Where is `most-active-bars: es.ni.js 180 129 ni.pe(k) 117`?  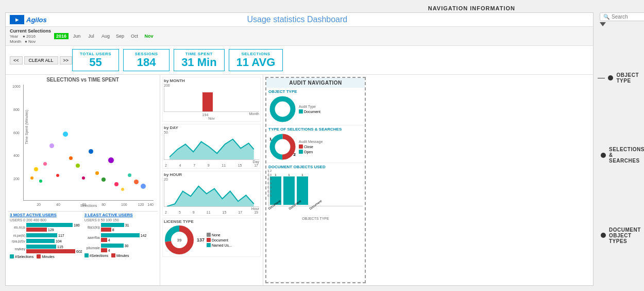
most-active-bars: es.ni.js 180 129 ni.pe(k) 117 is located at coordinates (46, 238).